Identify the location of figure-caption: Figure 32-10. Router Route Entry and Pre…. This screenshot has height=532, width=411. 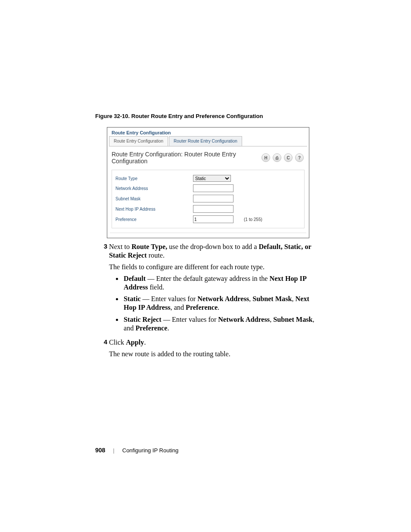
(179, 116).